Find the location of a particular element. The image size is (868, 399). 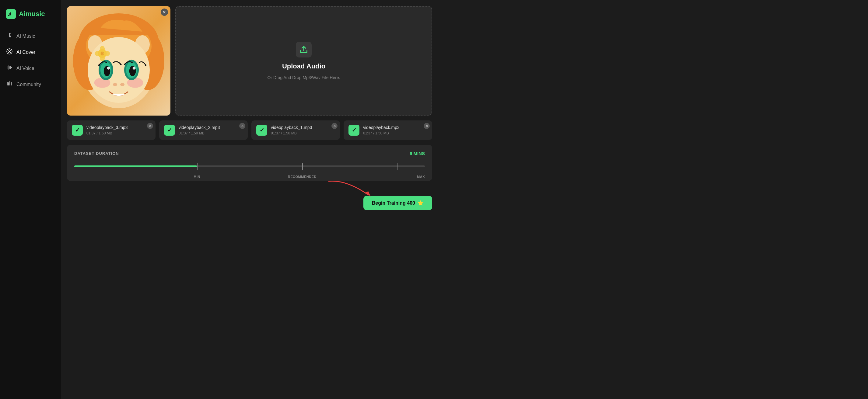

sidebar-item-ai-voice: AI Voice is located at coordinates (30, 68).